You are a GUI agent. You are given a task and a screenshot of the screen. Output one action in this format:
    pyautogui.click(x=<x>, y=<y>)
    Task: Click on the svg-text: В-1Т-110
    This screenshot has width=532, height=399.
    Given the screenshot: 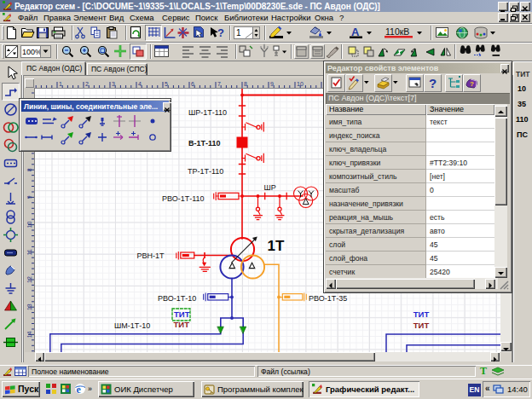 What is the action you would take?
    pyautogui.click(x=205, y=143)
    